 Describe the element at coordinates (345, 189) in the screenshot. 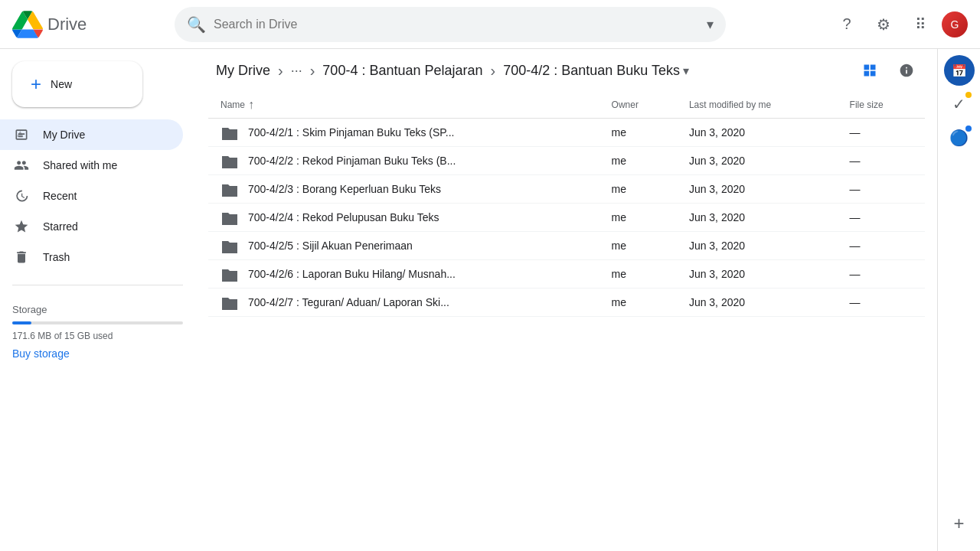

I see `file-name-text: 700-4/2/3 : Borang Keperluan Buku Teks` at that location.